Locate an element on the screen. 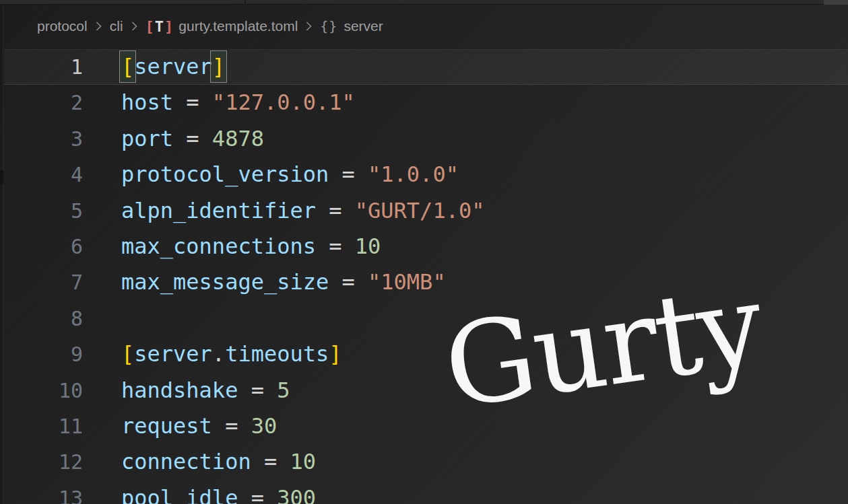 This screenshot has height=504, width=848. code-line-text: [server] is located at coordinates (173, 67).